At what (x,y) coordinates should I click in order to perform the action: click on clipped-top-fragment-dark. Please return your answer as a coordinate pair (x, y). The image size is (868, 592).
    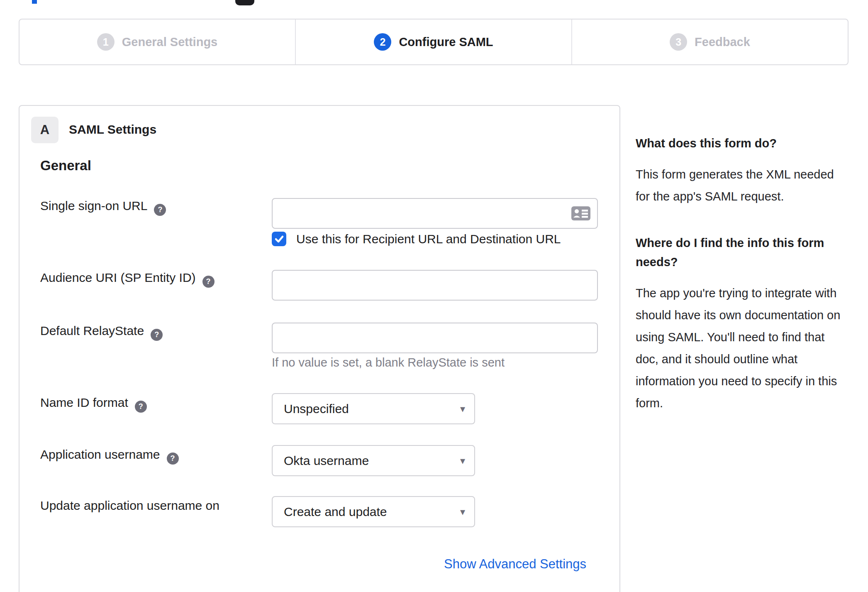
    Looking at the image, I should click on (245, 2).